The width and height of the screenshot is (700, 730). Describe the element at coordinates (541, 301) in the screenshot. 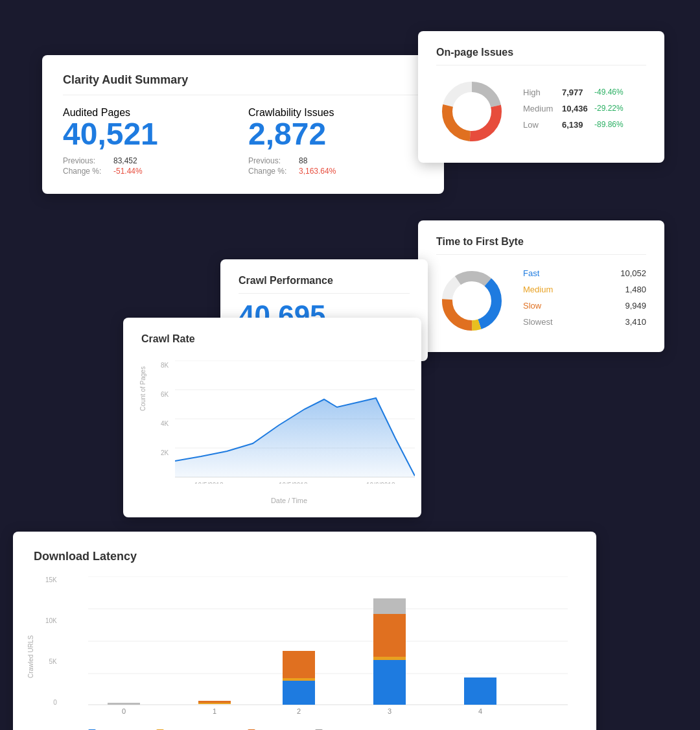

I see `ttfb-content: Fast 10,052 Medium 1,480 Slow 9,949 Slow…` at that location.